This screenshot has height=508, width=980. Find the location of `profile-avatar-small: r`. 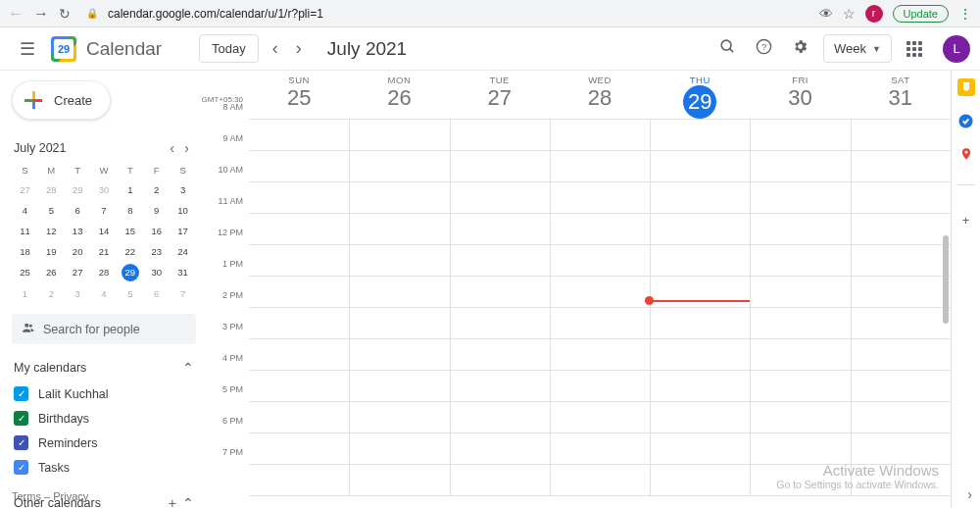

profile-avatar-small: r is located at coordinates (874, 14).